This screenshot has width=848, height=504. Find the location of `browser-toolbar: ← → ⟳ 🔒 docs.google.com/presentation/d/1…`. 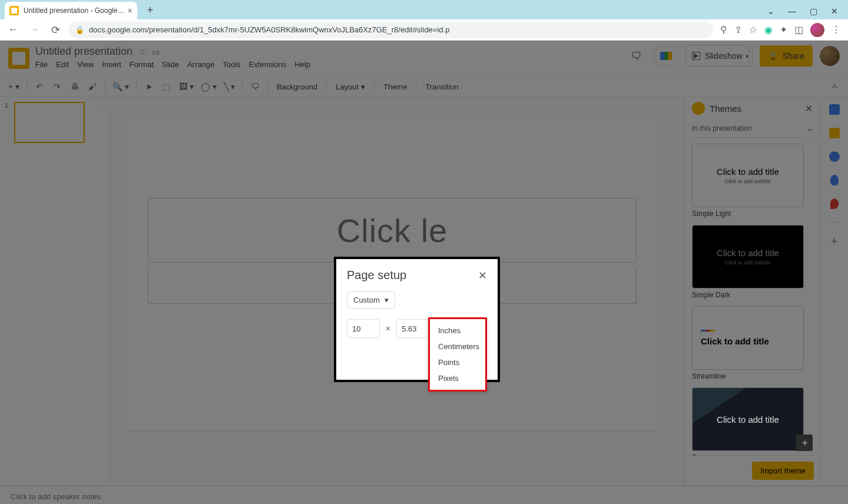

browser-toolbar: ← → ⟳ 🔒 docs.google.com/presentation/d/1… is located at coordinates (424, 30).